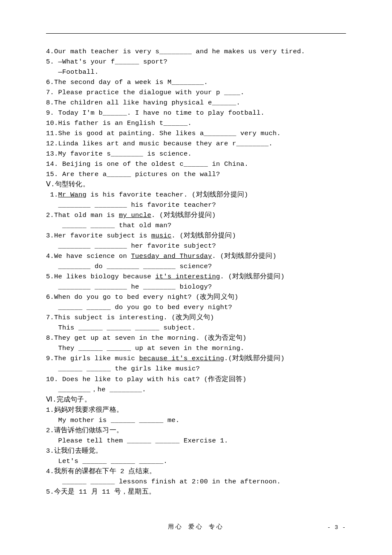  Describe the element at coordinates (196, 52) in the screenshot. I see `question-4: 4.Our math teacher is very s________ and…` at that location.